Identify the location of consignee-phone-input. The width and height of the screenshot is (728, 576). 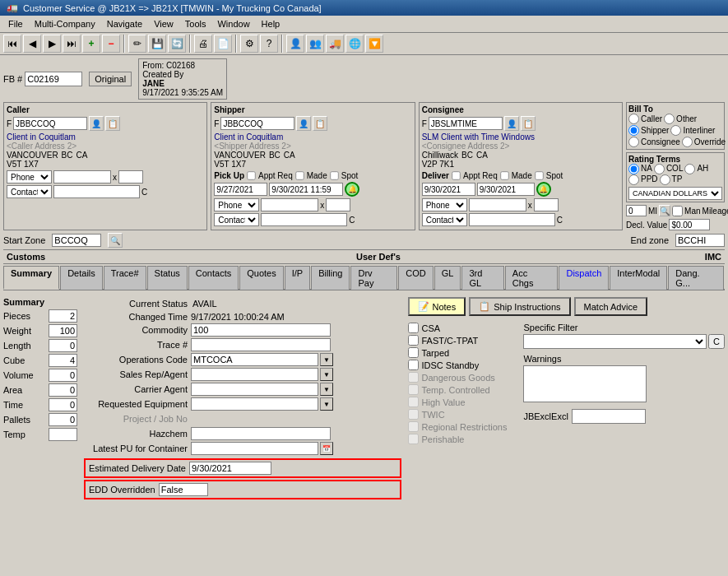
(498, 205).